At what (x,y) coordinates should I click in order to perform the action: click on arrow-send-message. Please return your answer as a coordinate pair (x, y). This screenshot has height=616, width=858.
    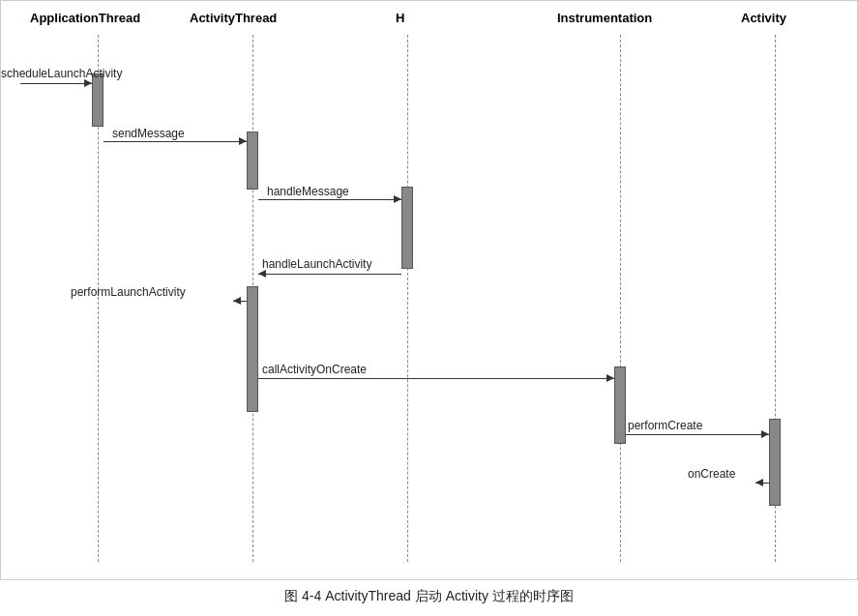
    Looking at the image, I should click on (175, 141).